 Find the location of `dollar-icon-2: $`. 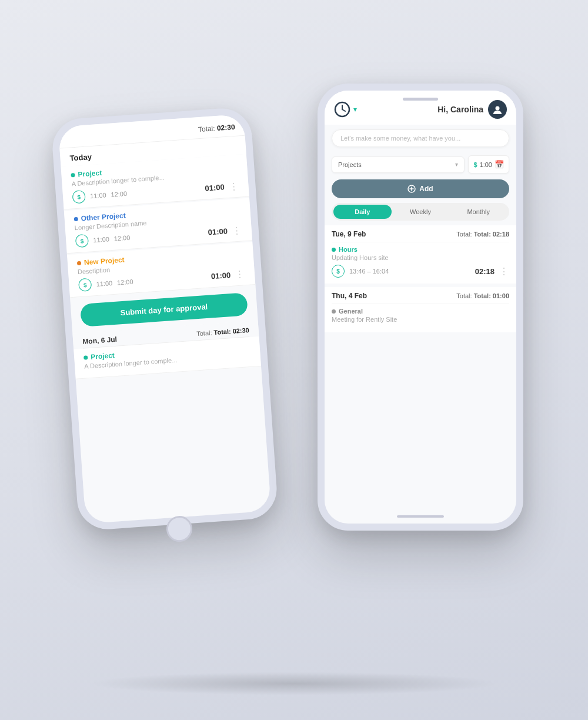

dollar-icon-2: $ is located at coordinates (82, 241).